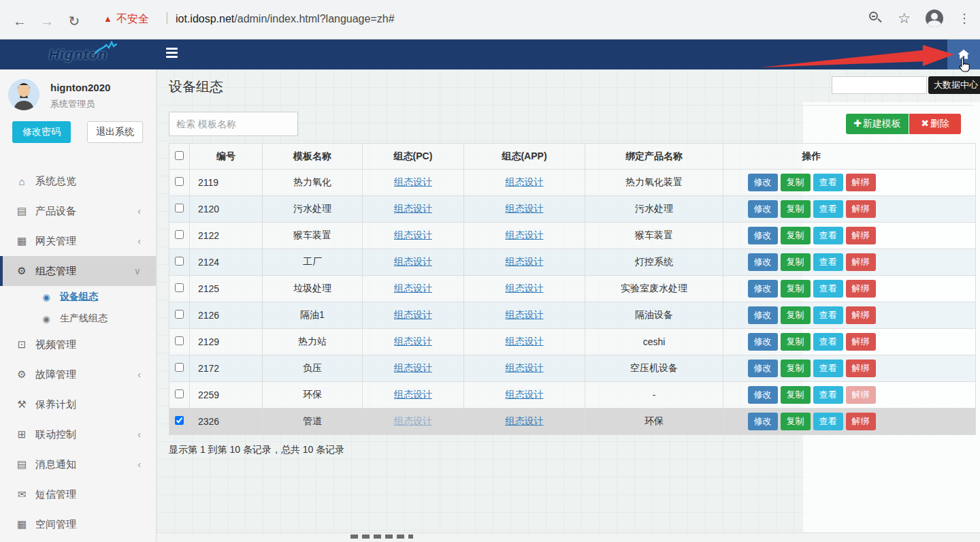 Image resolution: width=980 pixels, height=542 pixels. Describe the element at coordinates (78, 211) in the screenshot. I see `sidebar-item: ▤产品设备‹` at that location.